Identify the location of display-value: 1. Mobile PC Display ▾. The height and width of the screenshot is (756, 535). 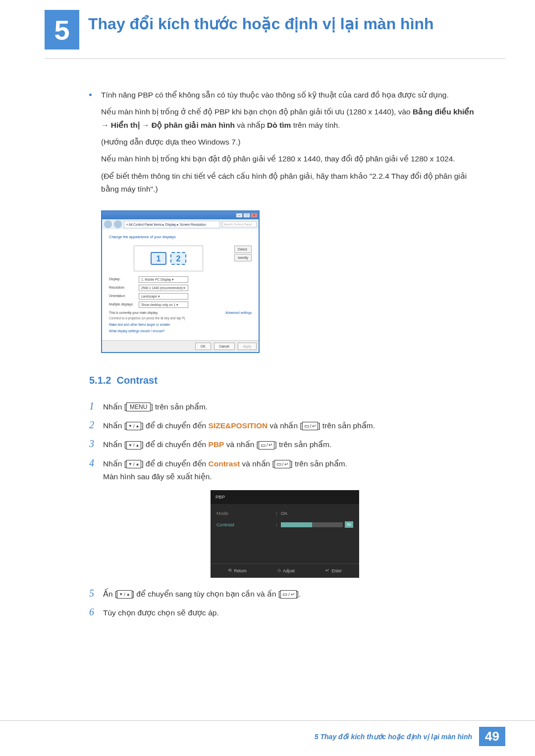
(163, 279).